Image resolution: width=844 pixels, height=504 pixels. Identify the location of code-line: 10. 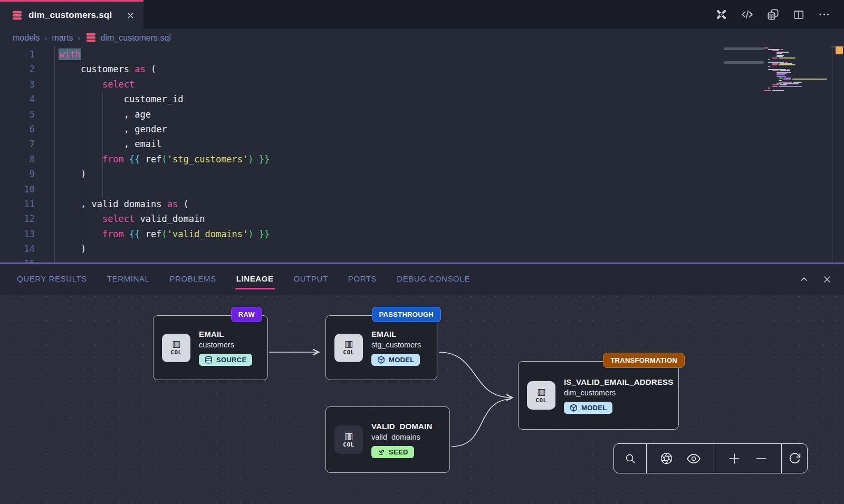
(135, 189).